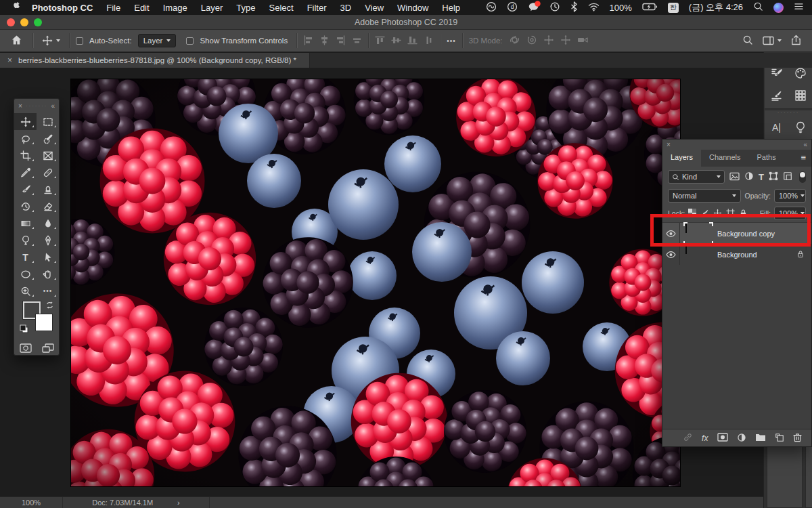 The width and height of the screenshot is (812, 508). Describe the element at coordinates (717, 214) in the screenshot. I see `lock-position-icon` at that location.